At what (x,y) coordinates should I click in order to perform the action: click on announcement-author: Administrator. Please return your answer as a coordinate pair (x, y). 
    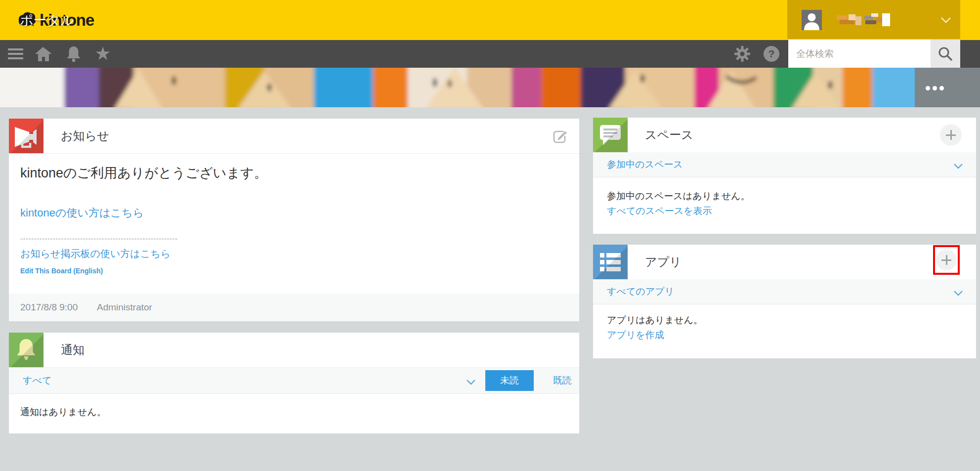
    Looking at the image, I should click on (125, 307).